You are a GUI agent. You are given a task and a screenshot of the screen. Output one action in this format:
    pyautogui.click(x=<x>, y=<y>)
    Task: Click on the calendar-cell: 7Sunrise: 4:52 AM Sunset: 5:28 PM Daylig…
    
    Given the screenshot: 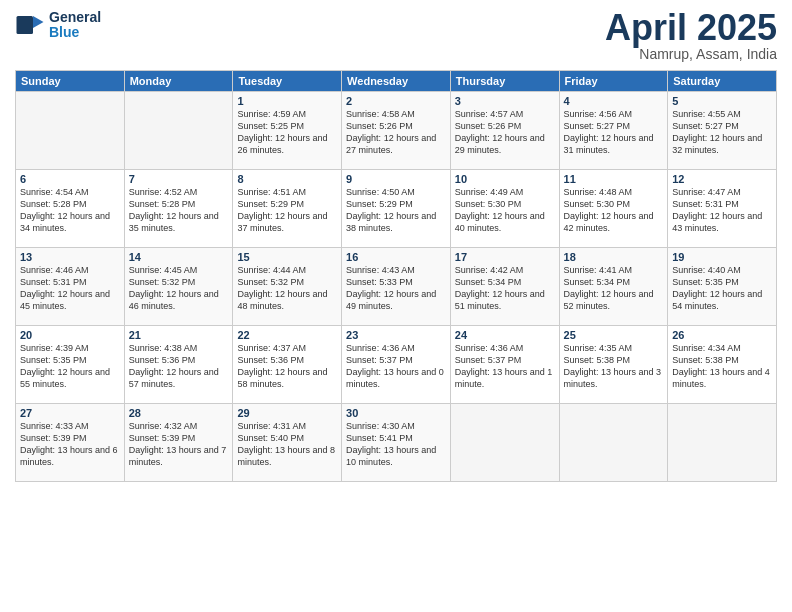 What is the action you would take?
    pyautogui.click(x=178, y=209)
    